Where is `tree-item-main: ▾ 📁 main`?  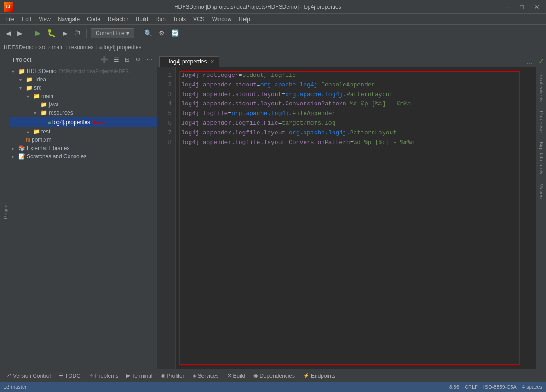 tree-item-main: ▾ 📁 main is located at coordinates (84, 96).